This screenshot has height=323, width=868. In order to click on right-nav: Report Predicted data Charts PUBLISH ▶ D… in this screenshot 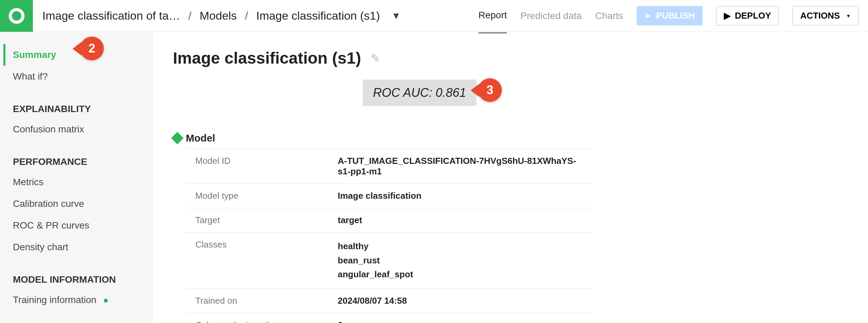, I will do `click(673, 17)`.